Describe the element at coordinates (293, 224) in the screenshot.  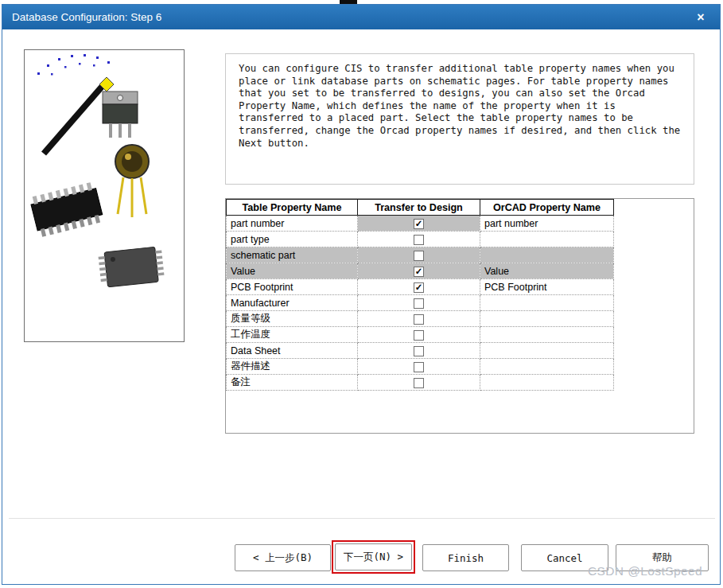
I see `property-name-cell: part number` at that location.